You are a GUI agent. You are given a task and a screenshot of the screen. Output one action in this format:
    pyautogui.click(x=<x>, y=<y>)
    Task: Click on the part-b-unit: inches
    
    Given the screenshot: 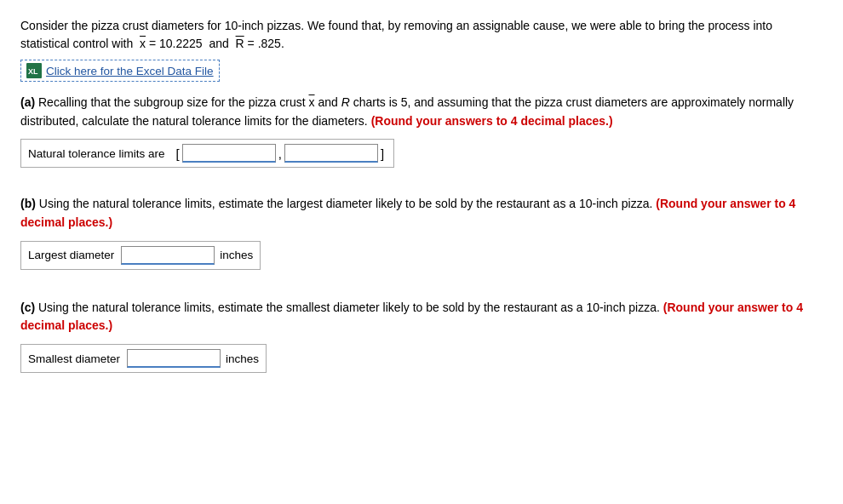 What is the action you would take?
    pyautogui.click(x=237, y=255)
    